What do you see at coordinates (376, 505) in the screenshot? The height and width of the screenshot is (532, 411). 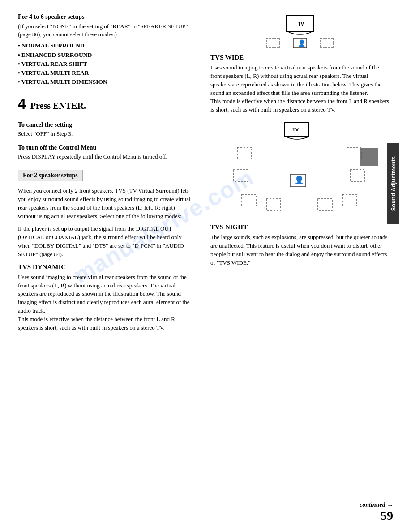 I see `continued-label: continued →` at bounding box center [376, 505].